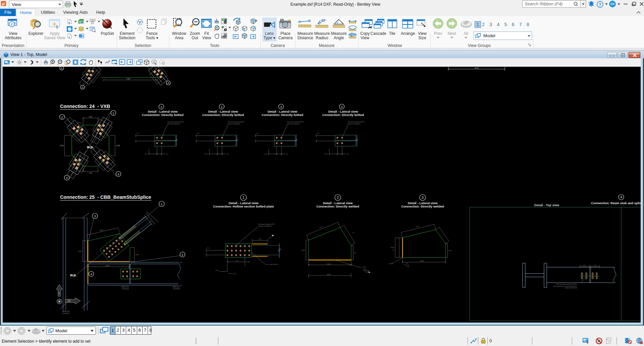 The height and width of the screenshot is (346, 644). I want to click on svg-text:Connection: 25 - CBB_BeamStub: Connection: 25 - CBB_BeamStubSplice, so click(106, 197).